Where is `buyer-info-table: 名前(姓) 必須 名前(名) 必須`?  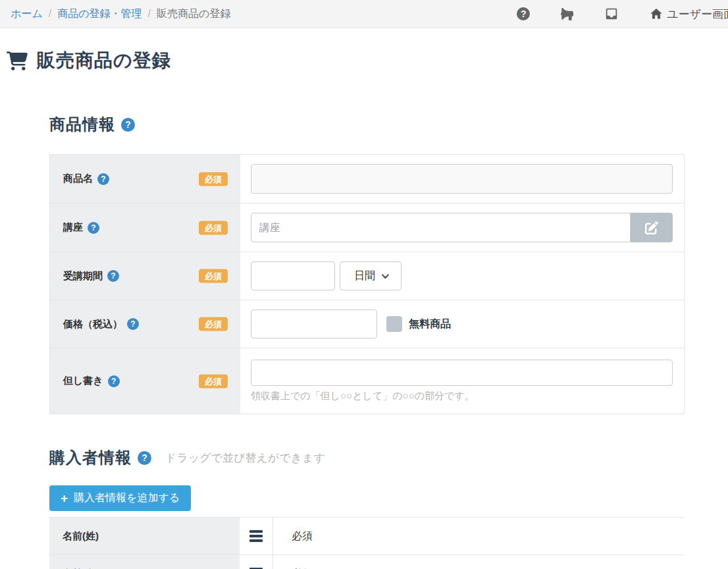 buyer-info-table: 名前(姓) 必須 名前(名) 必須 is located at coordinates (367, 543).